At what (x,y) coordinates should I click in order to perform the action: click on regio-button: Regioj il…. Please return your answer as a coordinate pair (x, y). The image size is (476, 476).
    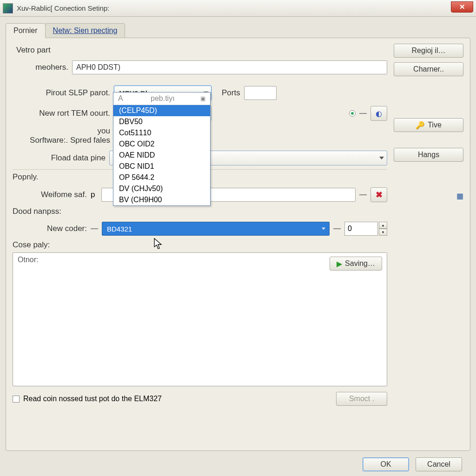
    Looking at the image, I should click on (429, 51).